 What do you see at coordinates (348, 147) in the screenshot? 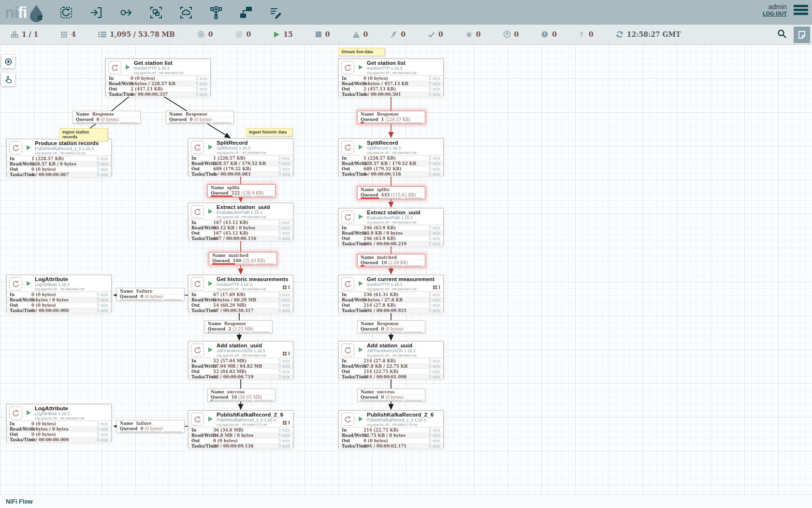
I see `processor-stamp-icon` at bounding box center [348, 147].